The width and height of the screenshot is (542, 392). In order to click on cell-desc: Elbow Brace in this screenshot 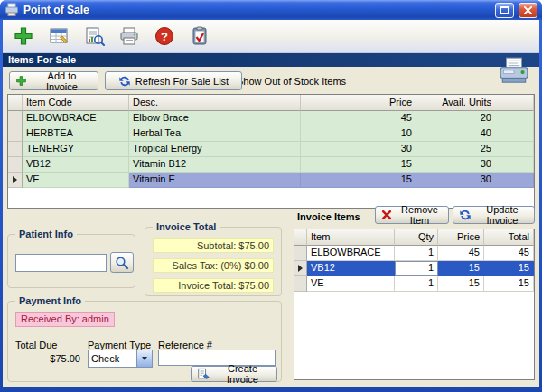, I will do `click(215, 119)`.